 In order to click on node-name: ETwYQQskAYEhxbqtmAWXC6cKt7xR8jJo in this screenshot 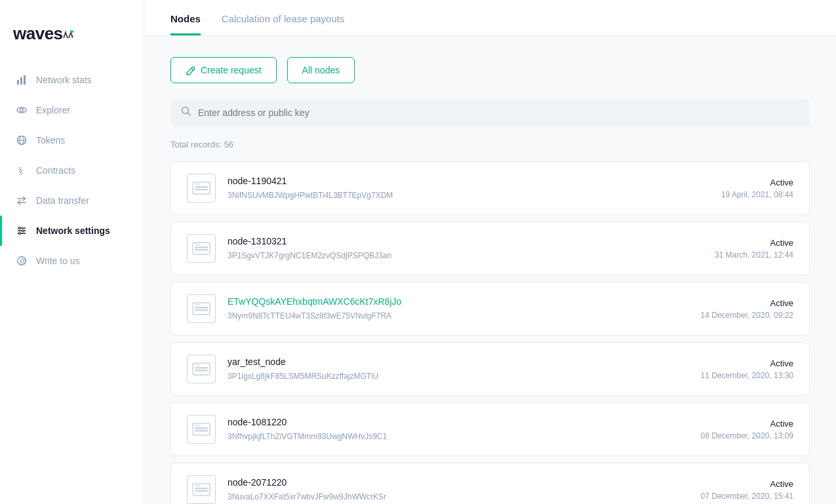, I will do `click(458, 301)`.